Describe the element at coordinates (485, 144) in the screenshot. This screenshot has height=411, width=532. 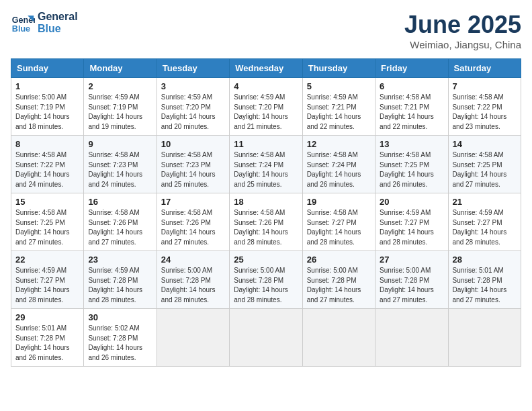
I see `day-number: 14` at that location.